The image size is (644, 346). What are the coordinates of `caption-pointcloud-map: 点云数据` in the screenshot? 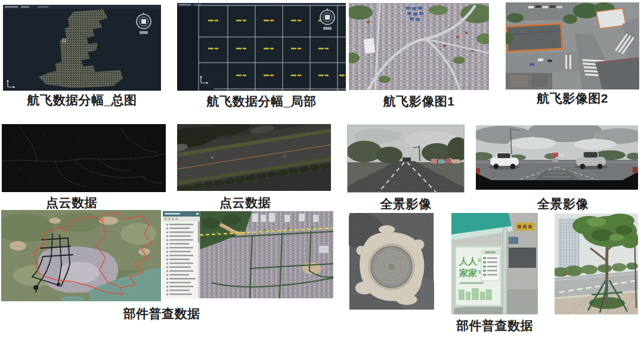 It's located at (72, 203).